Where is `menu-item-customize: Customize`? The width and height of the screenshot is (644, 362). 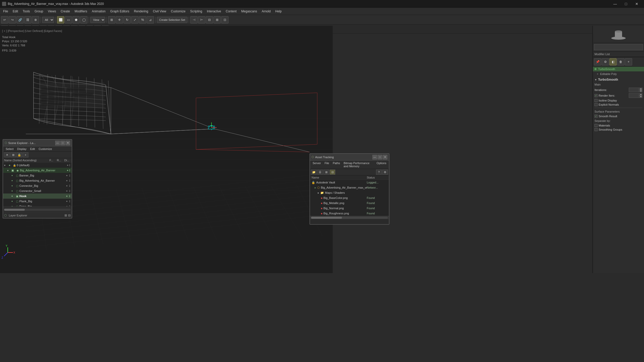 menu-item-customize: Customize is located at coordinates (178, 11).